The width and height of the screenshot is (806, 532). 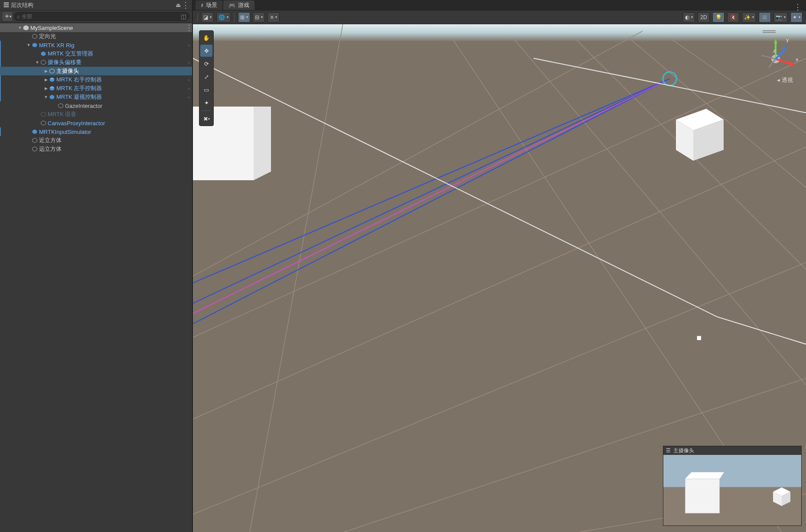 I want to click on preview-body, so click(x=732, y=490).